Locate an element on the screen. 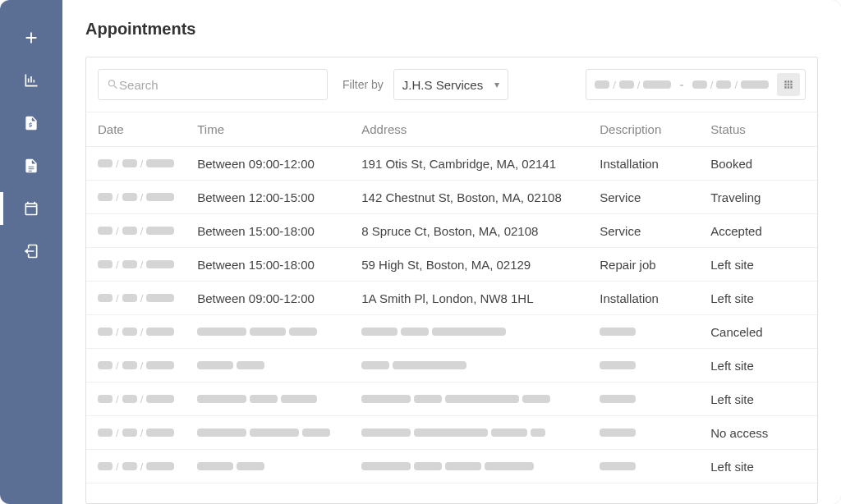 Image resolution: width=841 pixels, height=504 pixels. document-icon is located at coordinates (31, 166).